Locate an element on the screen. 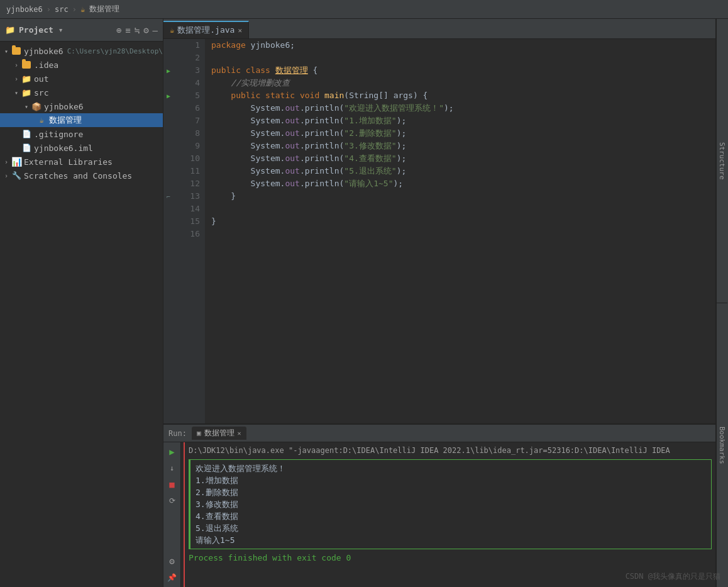  run-scroll-down-button: ↓ is located at coordinates (172, 468).